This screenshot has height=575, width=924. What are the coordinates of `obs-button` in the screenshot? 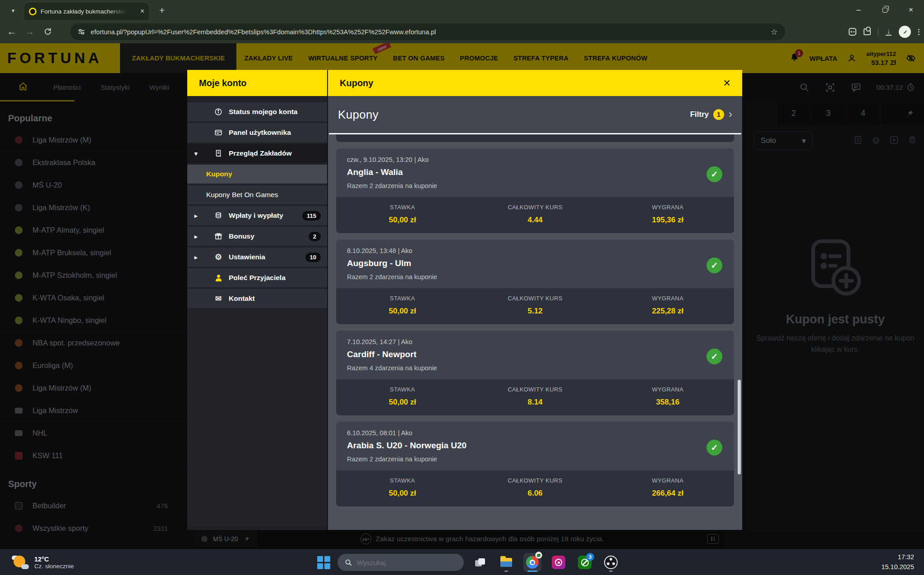 It's located at (611, 562).